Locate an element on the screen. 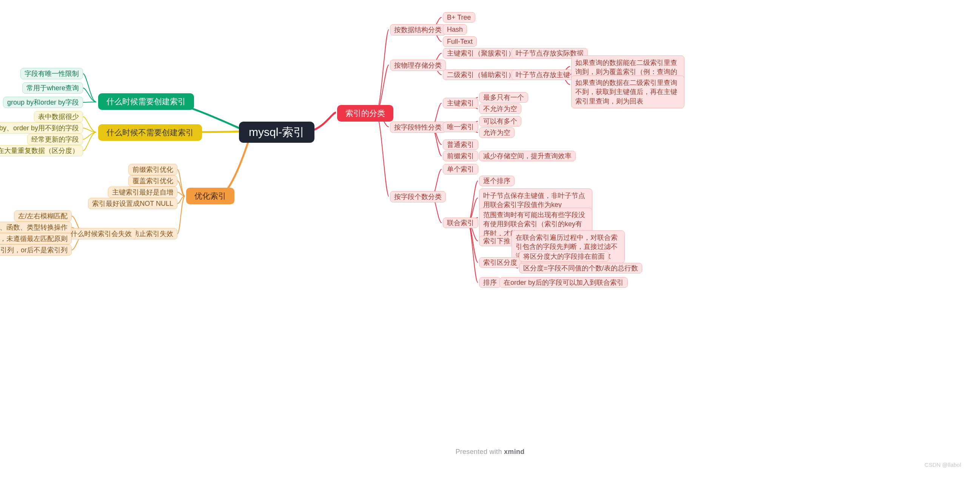  root-node: mysql-索引 is located at coordinates (277, 132).